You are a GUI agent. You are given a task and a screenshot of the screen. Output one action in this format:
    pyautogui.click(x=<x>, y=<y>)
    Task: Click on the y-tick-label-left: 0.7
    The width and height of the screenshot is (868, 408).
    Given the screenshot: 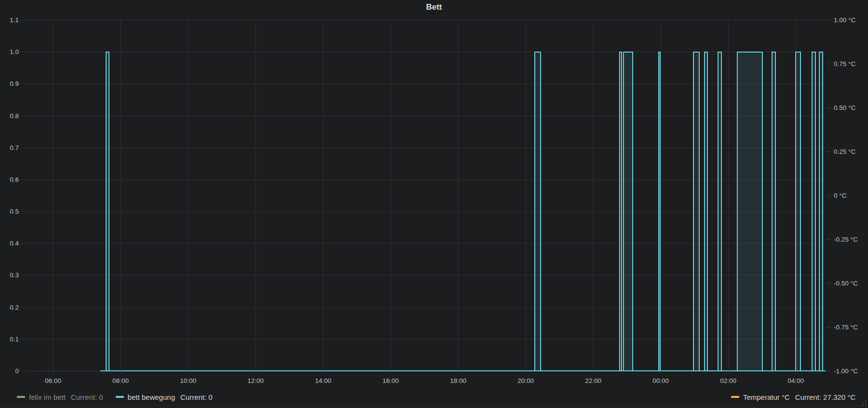 What is the action you would take?
    pyautogui.click(x=14, y=148)
    